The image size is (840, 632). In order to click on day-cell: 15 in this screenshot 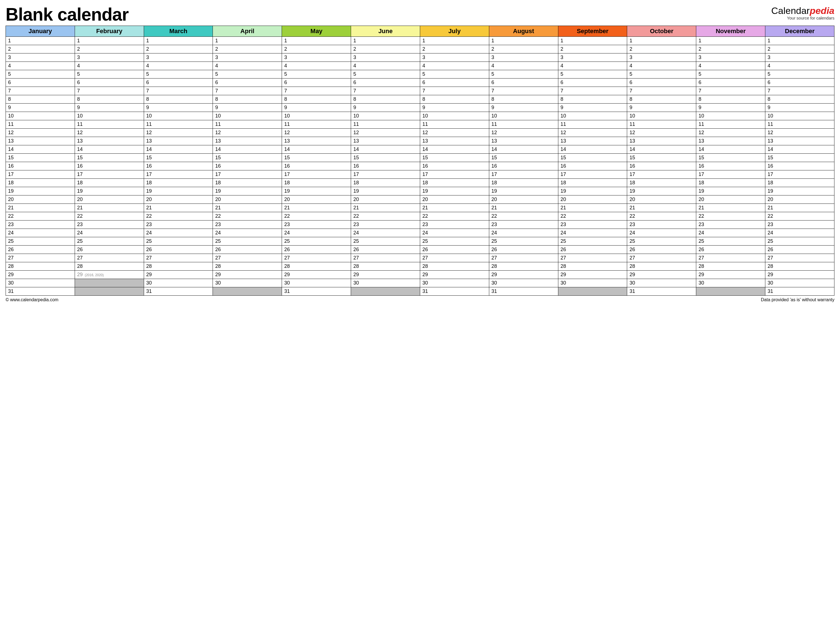, I will do `click(316, 158)`.